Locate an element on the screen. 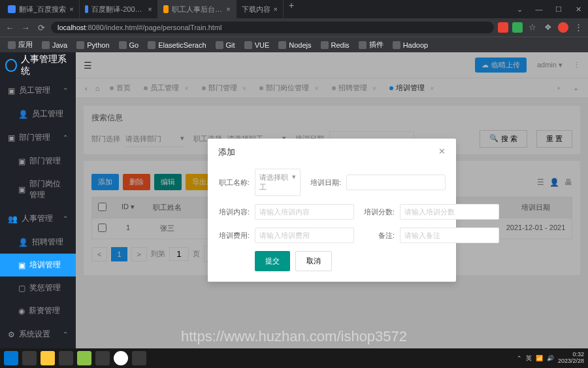  menu-icon: ⋮ is located at coordinates (578, 27).